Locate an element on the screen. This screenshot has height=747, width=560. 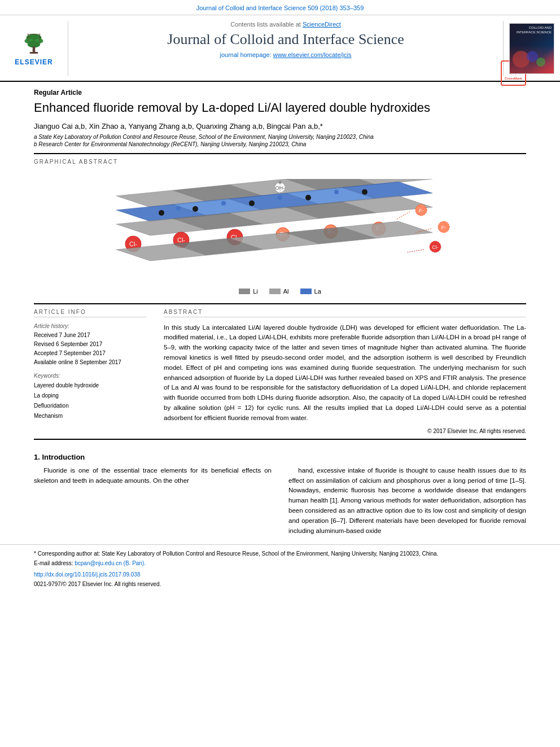
legend-al: Al is located at coordinates (279, 291).